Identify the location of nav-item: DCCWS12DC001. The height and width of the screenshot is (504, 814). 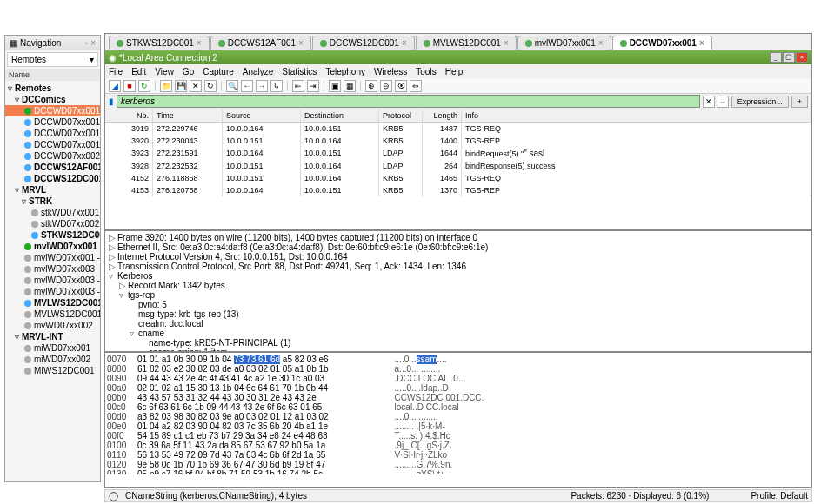
(52, 179).